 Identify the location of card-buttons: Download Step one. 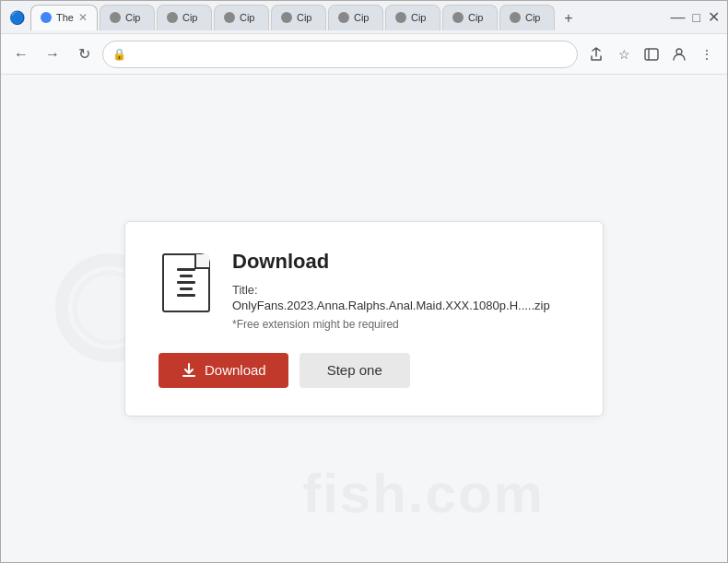
(364, 370).